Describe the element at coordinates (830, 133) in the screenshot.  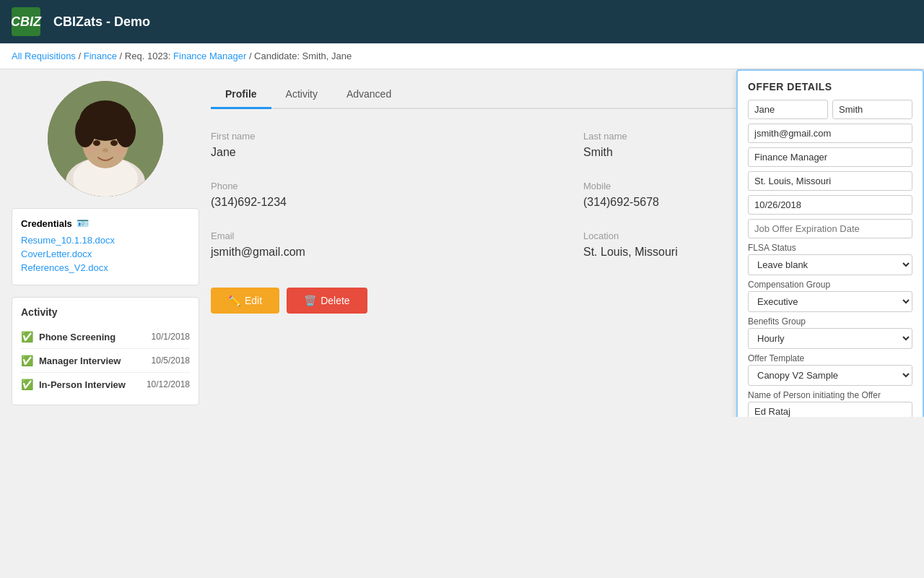
I see `offer-email-input` at that location.